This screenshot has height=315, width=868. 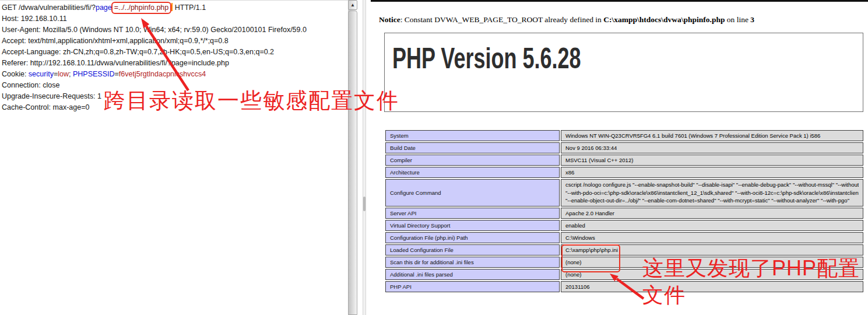 I want to click on row-value: 20131106, so click(x=712, y=287).